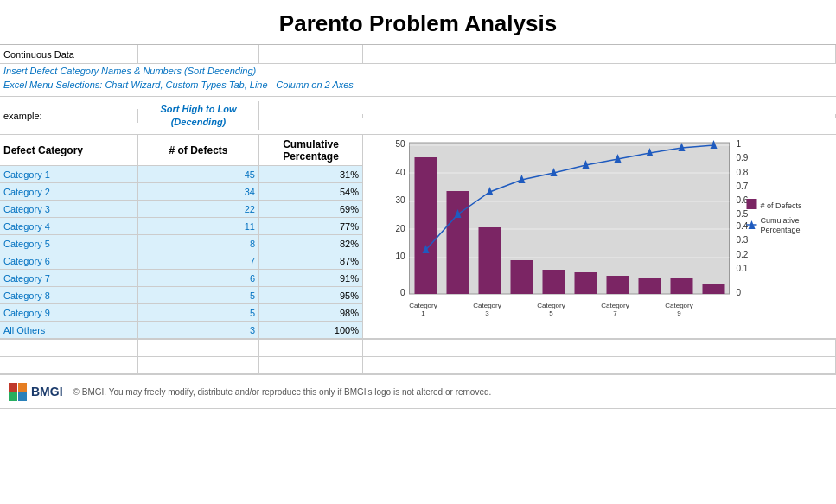 Image resolution: width=836 pixels, height=504 pixels. What do you see at coordinates (22, 397) in the screenshot?
I see `logo-sq-blue` at bounding box center [22, 397].